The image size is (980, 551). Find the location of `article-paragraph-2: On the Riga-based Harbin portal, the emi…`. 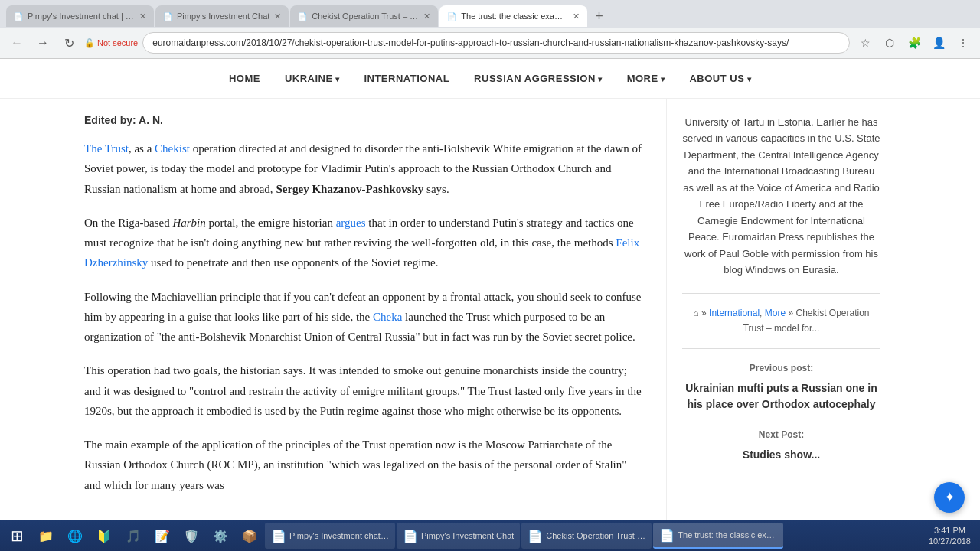

article-paragraph-2: On the Riga-based Harbin portal, the emi… is located at coordinates (364, 243).